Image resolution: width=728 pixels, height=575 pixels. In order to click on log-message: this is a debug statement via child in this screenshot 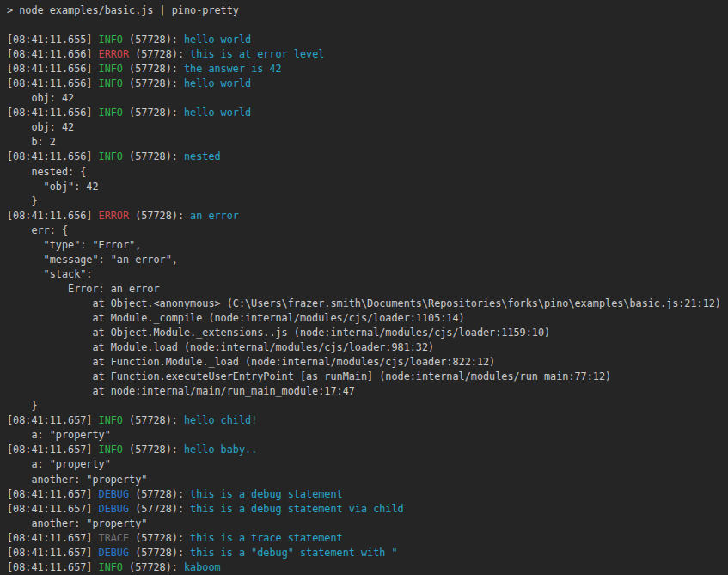, I will do `click(297, 509)`.